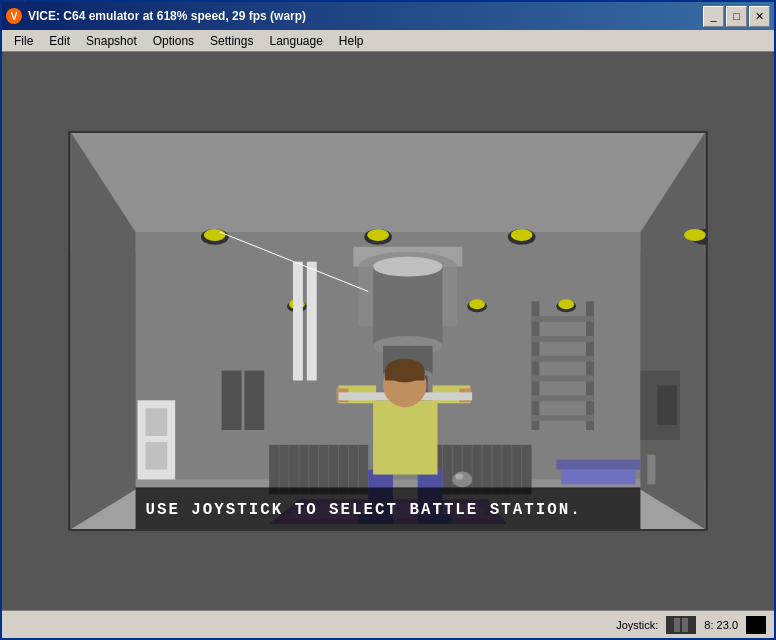  I want to click on close-button: ✕, so click(760, 16).